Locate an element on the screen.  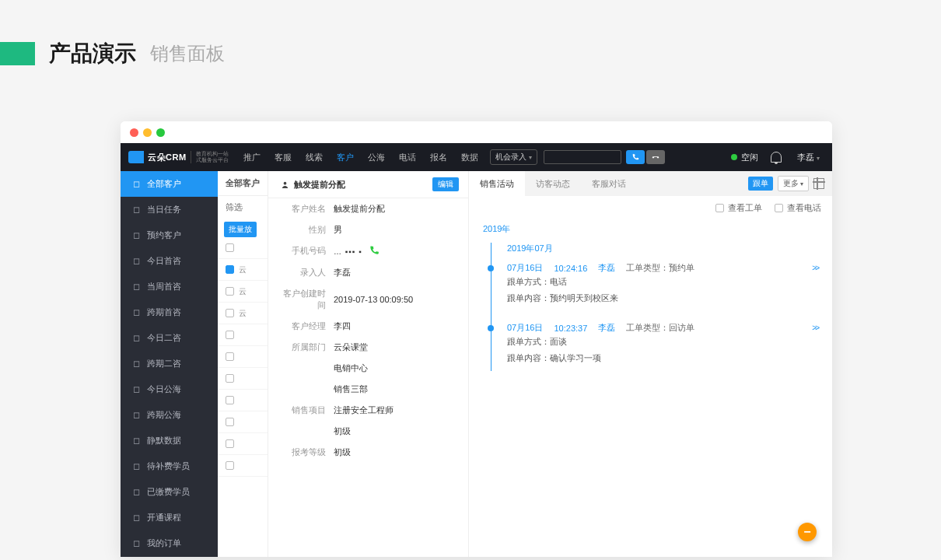
minimize-icon is located at coordinates (148, 132).